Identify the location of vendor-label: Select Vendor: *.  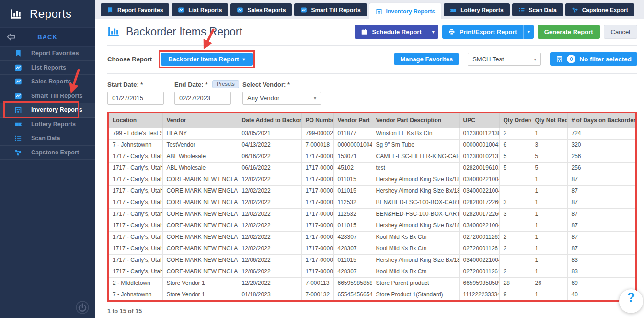
(266, 84).